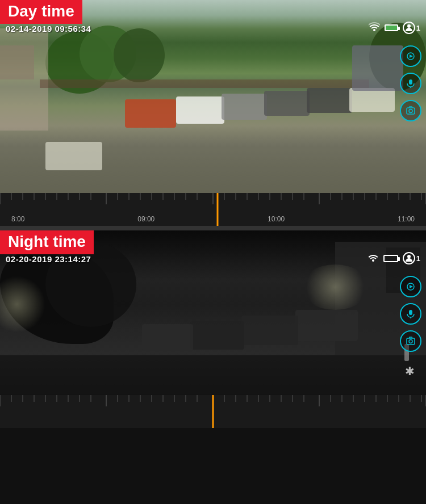 The width and height of the screenshot is (426, 504). Describe the element at coordinates (406, 219) in the screenshot. I see `day-time-label-3: 11:00` at that location.